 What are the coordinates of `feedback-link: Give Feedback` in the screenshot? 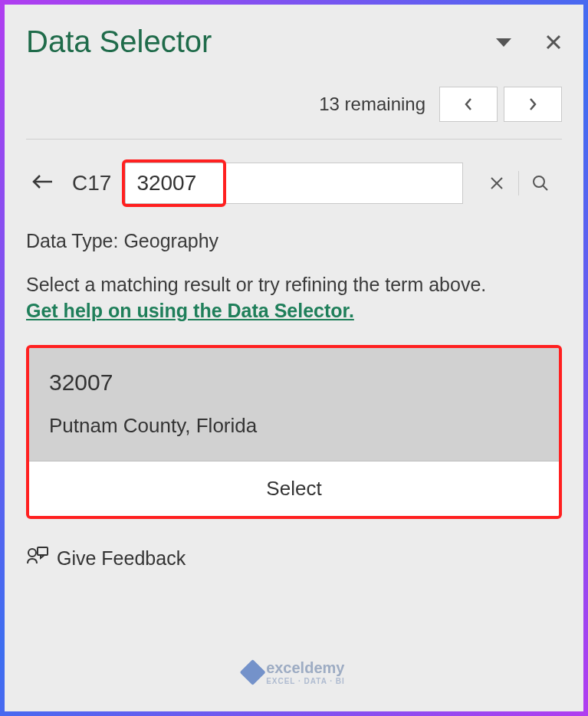 It's located at (294, 558).